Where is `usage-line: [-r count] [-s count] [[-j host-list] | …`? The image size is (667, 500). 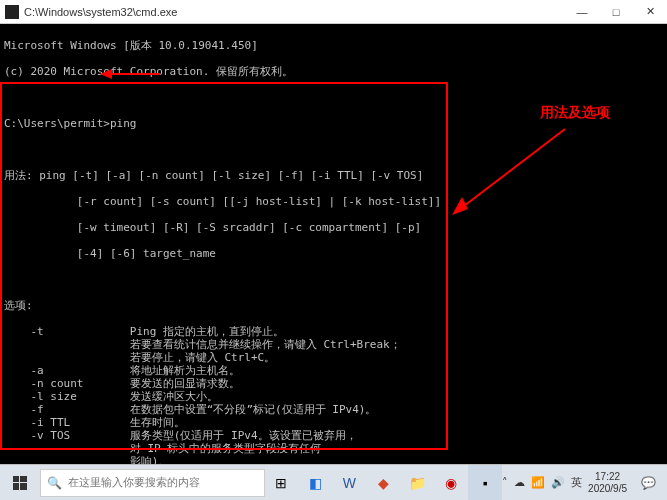
usage-line: [-r count] [-s count] [[-j host-list] | … is located at coordinates (334, 202).